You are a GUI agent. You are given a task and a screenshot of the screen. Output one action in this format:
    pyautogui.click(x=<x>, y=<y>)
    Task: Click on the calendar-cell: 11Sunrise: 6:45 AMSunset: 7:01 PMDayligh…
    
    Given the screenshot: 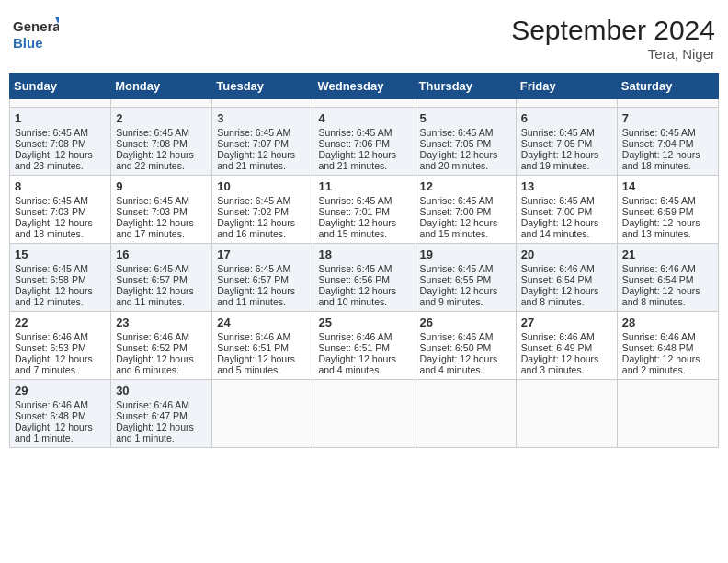 What is the action you would take?
    pyautogui.click(x=364, y=210)
    